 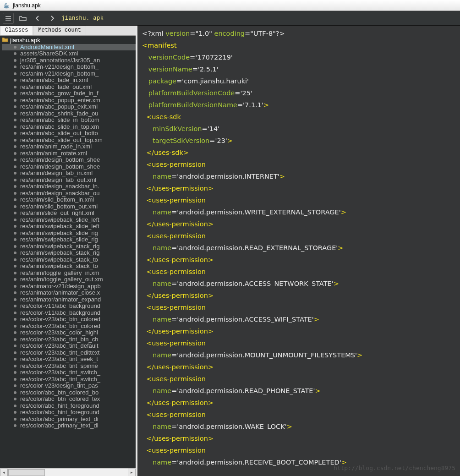 I want to click on tree-item-label: res/anim/swipeback_slide_left, so click(x=60, y=220).